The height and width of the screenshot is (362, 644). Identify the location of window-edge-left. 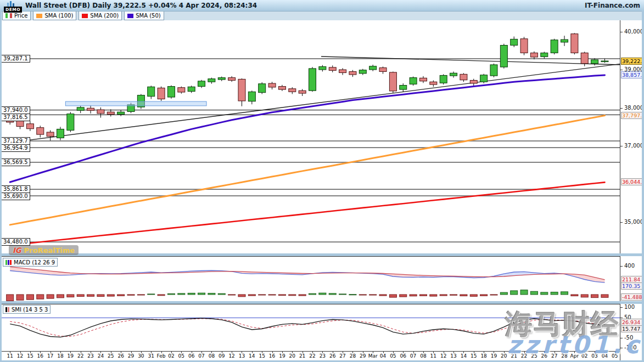
(1, 186).